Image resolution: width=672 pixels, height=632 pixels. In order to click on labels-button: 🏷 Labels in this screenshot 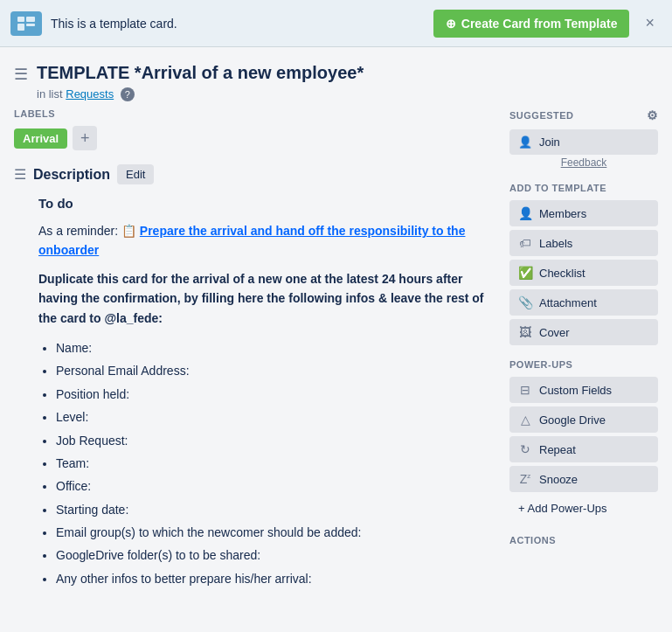, I will do `click(584, 243)`.